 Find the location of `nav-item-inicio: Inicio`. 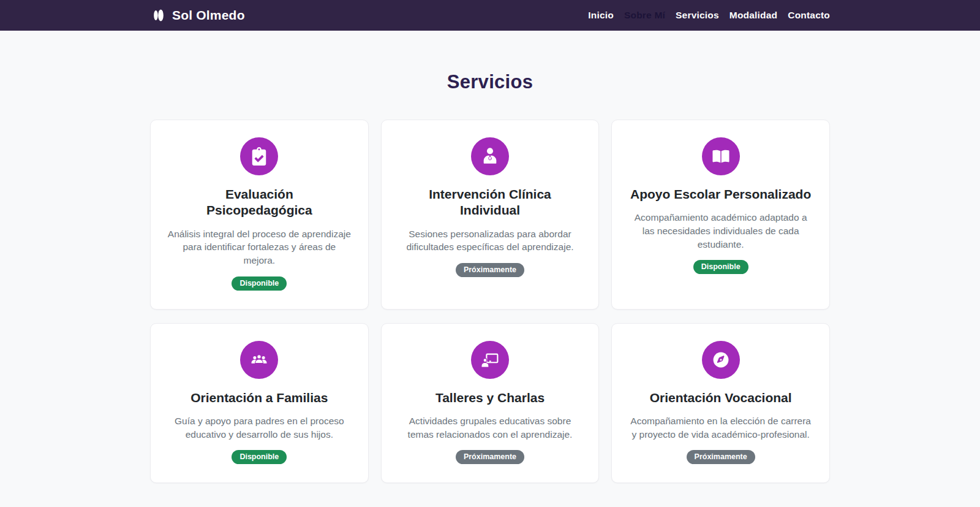

nav-item-inicio: Inicio is located at coordinates (601, 15).